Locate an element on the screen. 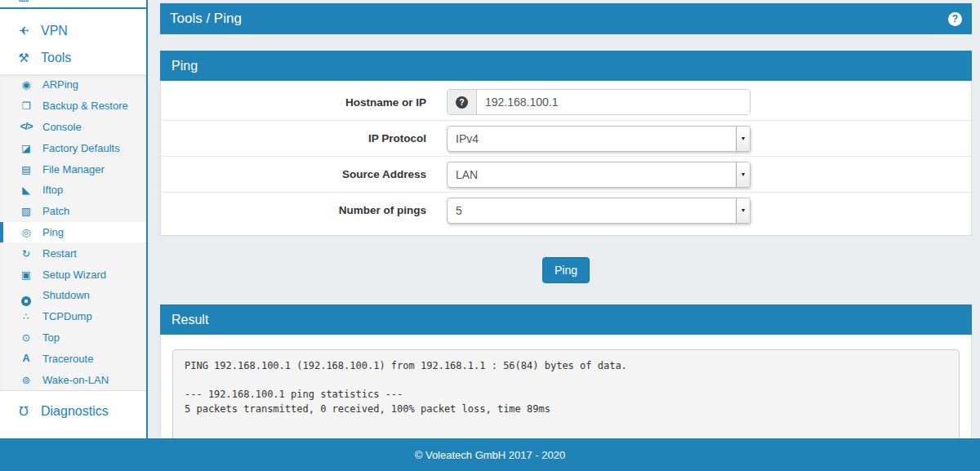 The image size is (980, 471). sidebar-item-patch: ▧ Patch is located at coordinates (74, 211).